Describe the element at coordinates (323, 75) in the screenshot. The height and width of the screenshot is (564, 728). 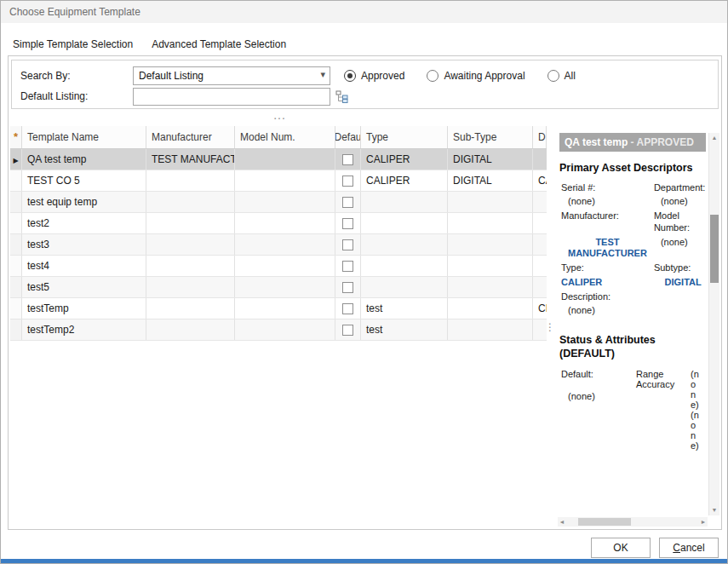
I see `dropdown-caret-icon: ▾` at that location.